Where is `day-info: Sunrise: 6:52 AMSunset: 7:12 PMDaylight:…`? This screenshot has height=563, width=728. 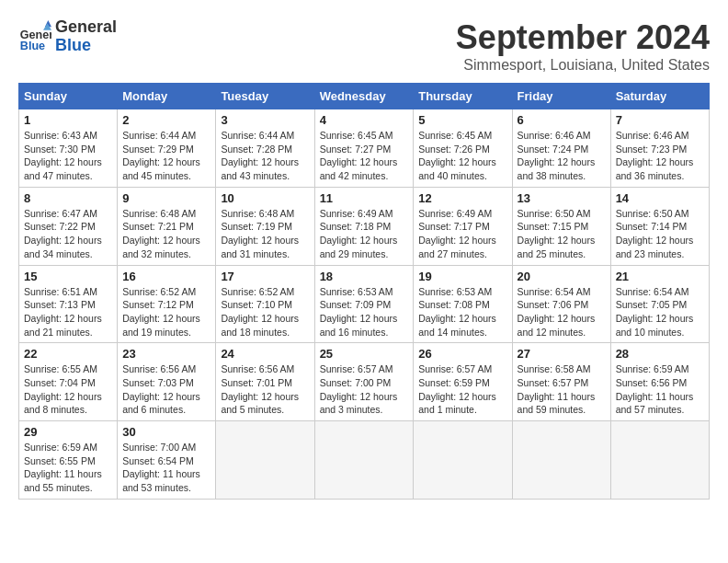 day-info: Sunrise: 6:52 AMSunset: 7:12 PMDaylight:… is located at coordinates (166, 313).